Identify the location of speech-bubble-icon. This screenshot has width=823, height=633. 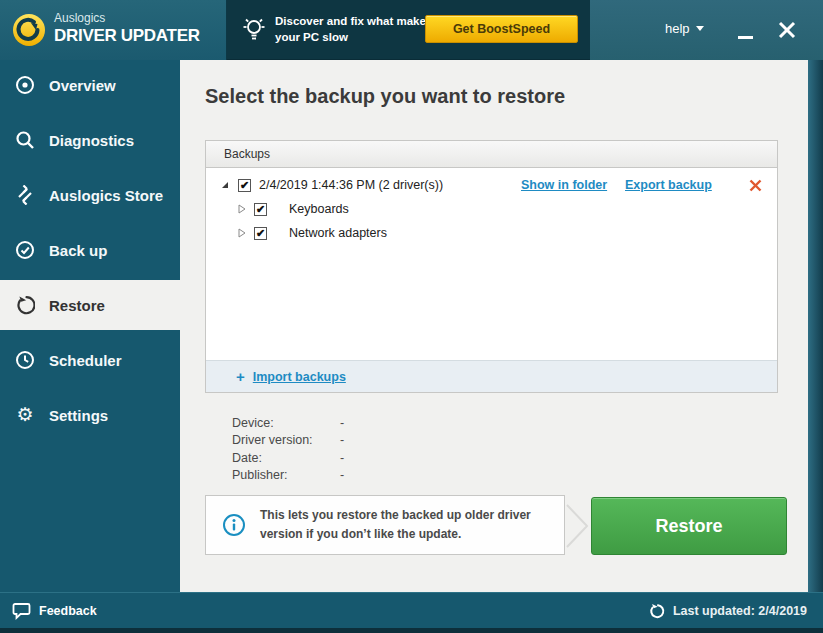
(22, 611).